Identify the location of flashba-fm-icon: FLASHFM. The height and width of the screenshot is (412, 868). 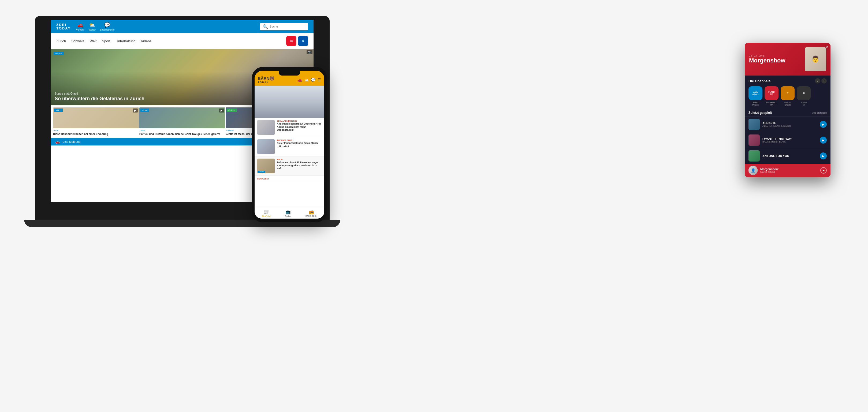
(772, 93).